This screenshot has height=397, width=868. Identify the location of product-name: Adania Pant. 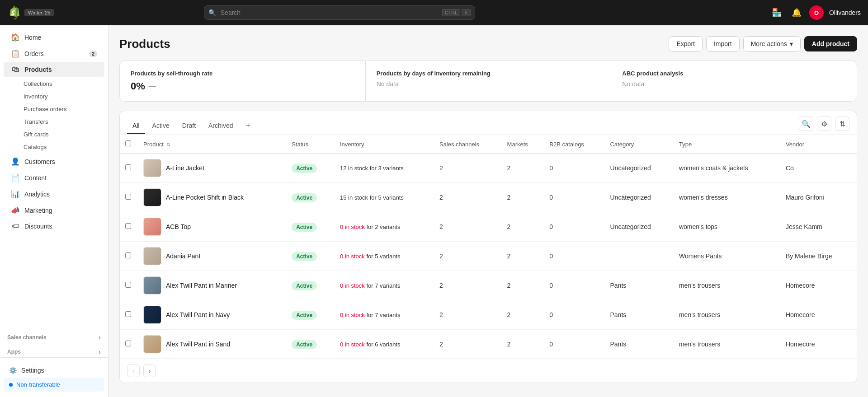
(183, 256).